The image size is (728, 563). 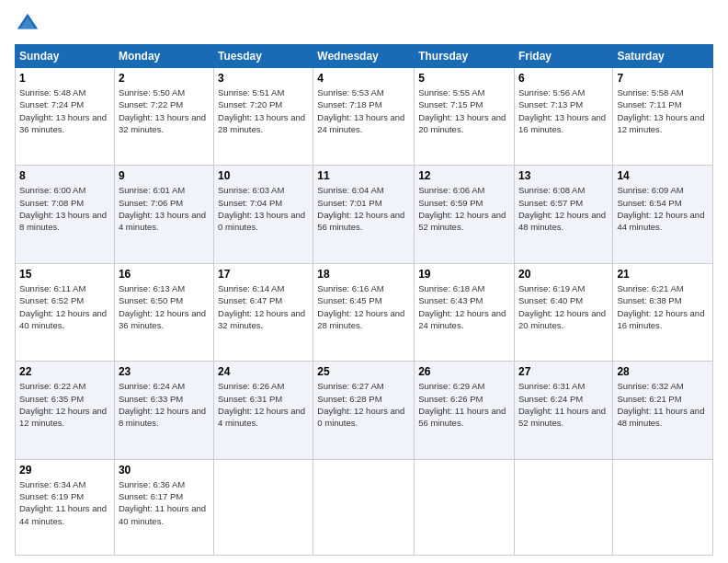 I want to click on day-number: 1, so click(x=64, y=78).